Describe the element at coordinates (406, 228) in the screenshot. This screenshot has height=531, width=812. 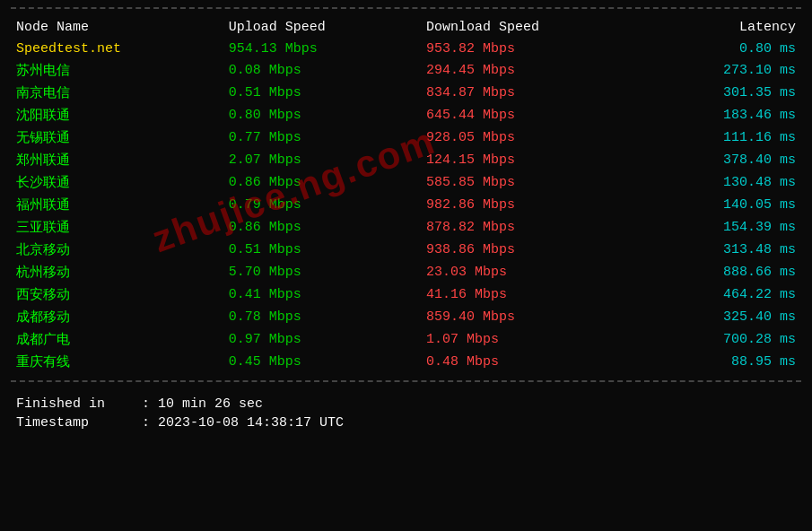
I see `table-row: 三亚联通0.86 Mbps878.82 Mbps154.39 ms` at that location.